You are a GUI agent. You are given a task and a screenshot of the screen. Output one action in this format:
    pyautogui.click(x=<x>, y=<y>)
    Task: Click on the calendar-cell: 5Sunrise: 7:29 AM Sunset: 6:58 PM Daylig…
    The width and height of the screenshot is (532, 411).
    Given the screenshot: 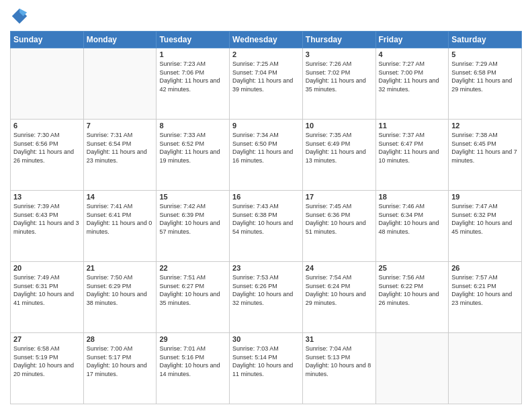 What is the action you would take?
    pyautogui.click(x=485, y=84)
    